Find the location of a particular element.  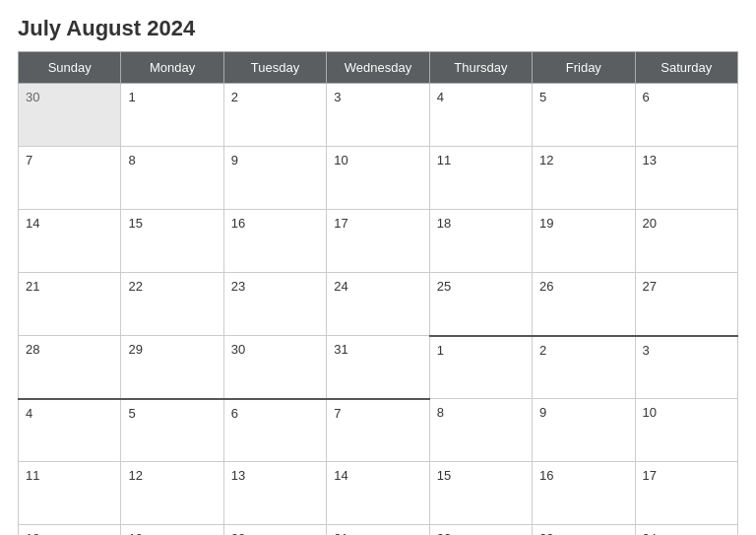

calendar-title: July August 2024 is located at coordinates (378, 29).